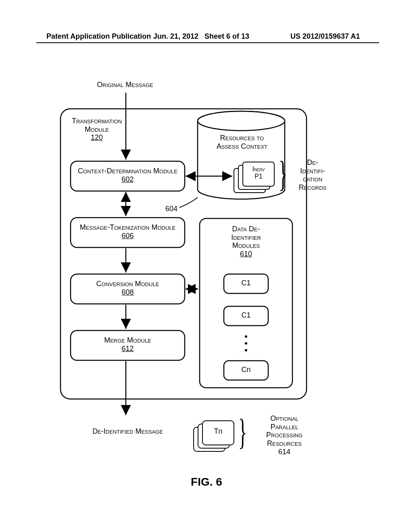 The image size is (413, 532). I want to click on res-line2: Assess Context, so click(242, 146).